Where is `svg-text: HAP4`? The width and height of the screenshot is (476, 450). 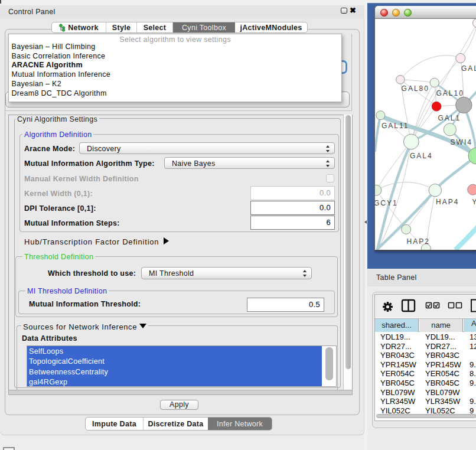
svg-text: HAP4 is located at coordinates (448, 202).